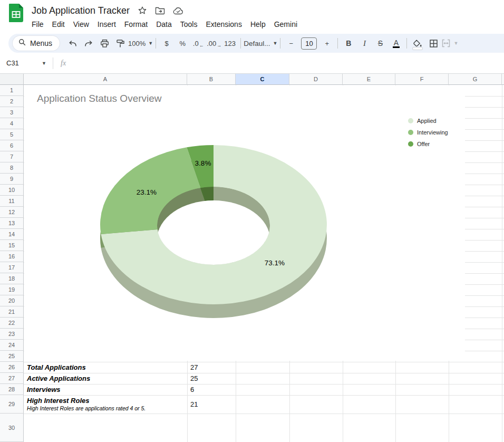 This screenshot has height=442, width=504. I want to click on menu-item-tools: Tools, so click(189, 24).